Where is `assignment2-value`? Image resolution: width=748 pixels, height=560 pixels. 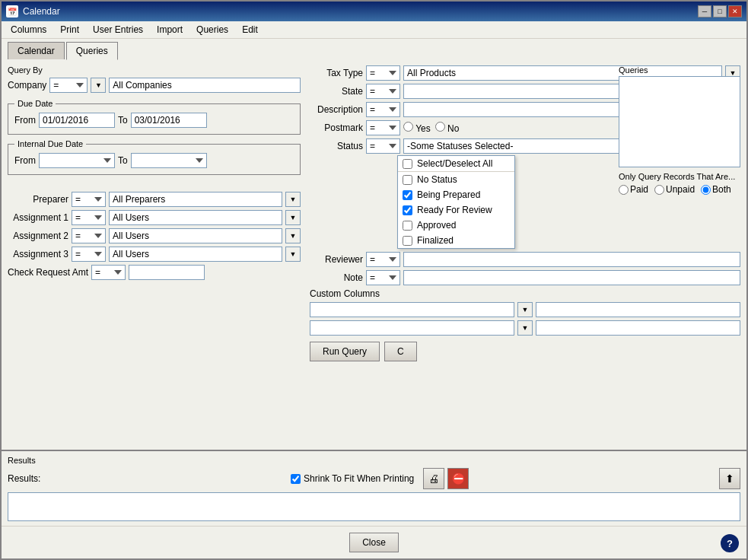 assignment2-value is located at coordinates (196, 236).